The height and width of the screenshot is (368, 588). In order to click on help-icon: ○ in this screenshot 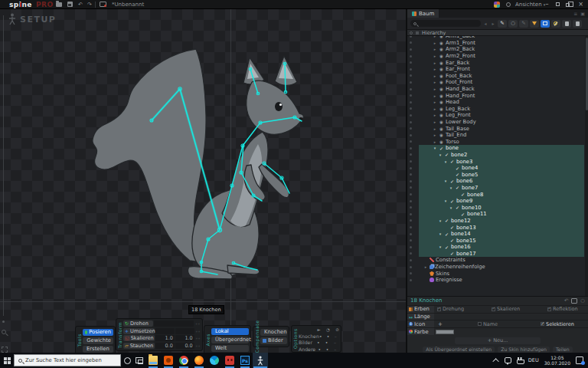, I will do `click(583, 301)`.